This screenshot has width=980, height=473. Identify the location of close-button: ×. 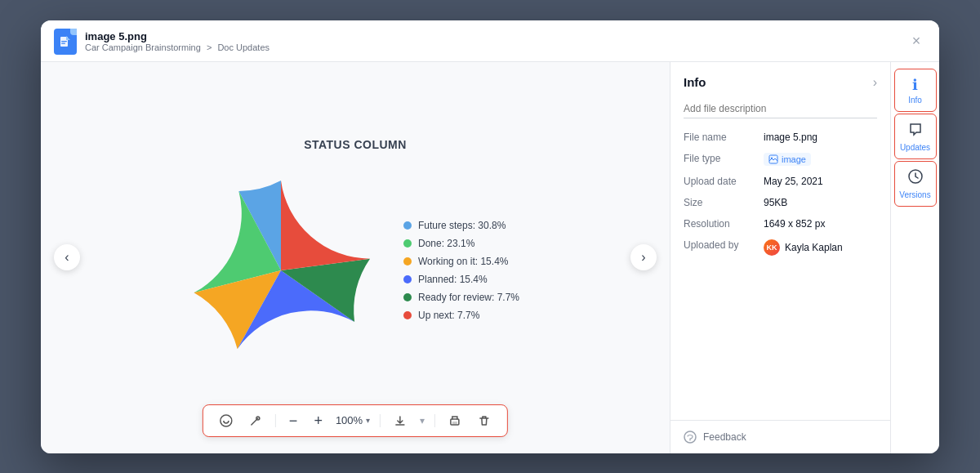
(916, 42).